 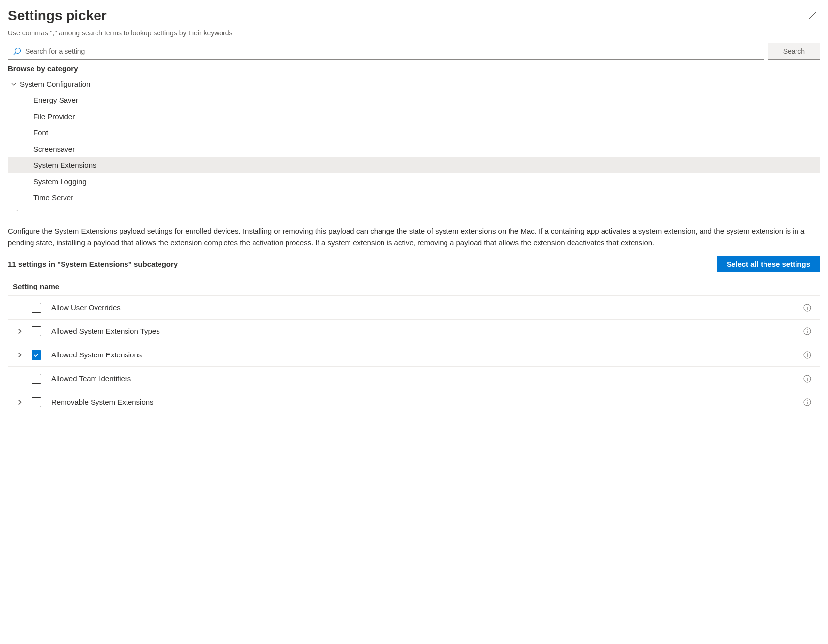 I want to click on search-input, so click(x=392, y=51).